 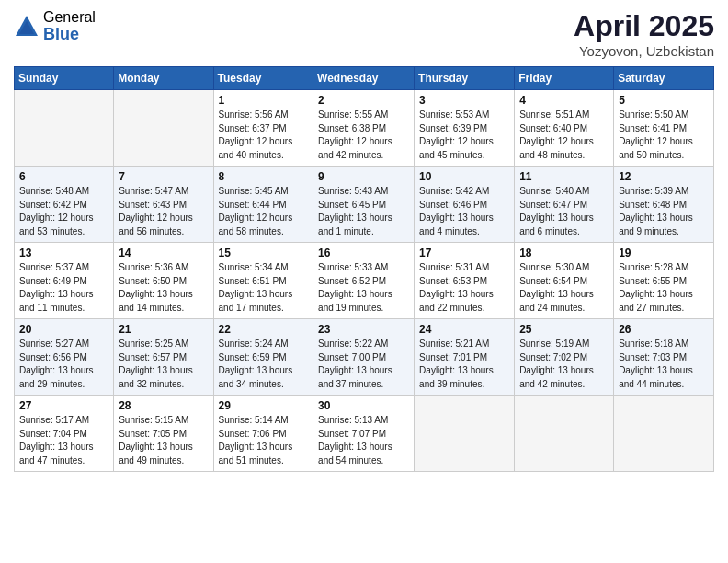 I want to click on day-info: Sunrise: 5:30 AM Sunset: 6:54 PM Dayligh…, so click(x=564, y=288).